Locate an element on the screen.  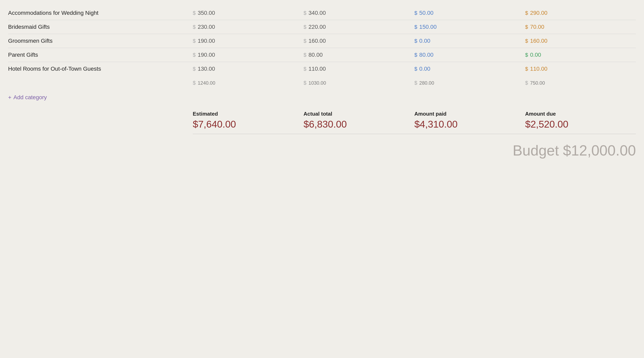
category-name: Groomsmen Gifts is located at coordinates (100, 41).